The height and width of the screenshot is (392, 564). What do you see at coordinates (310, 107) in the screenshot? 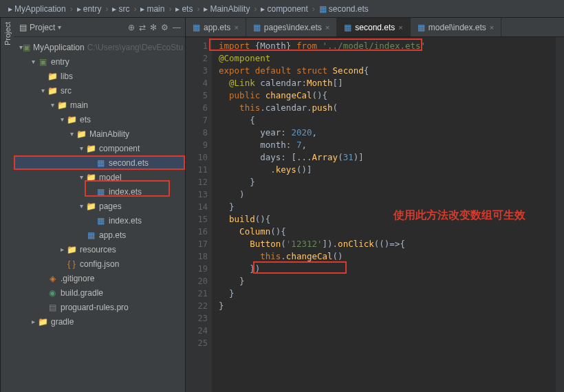
I see `token-punct: .` at bounding box center [310, 107].